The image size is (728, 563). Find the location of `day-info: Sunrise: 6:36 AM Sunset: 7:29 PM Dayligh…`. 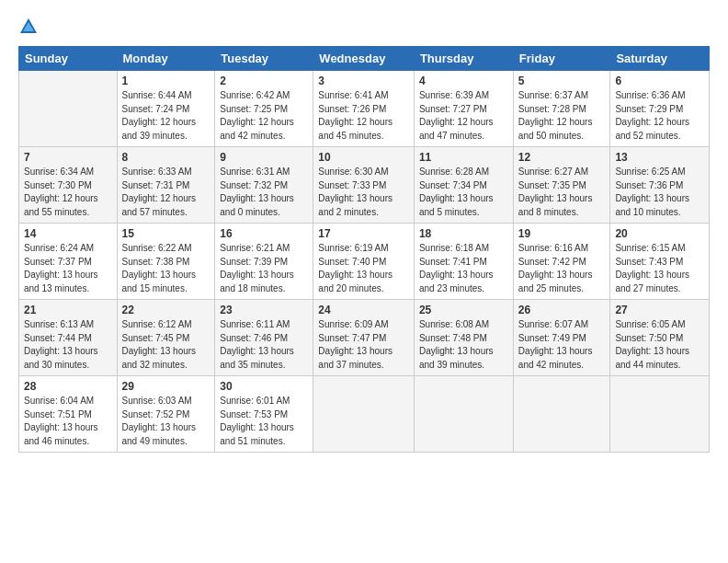

day-info: Sunrise: 6:36 AM Sunset: 7:29 PM Dayligh… is located at coordinates (660, 116).